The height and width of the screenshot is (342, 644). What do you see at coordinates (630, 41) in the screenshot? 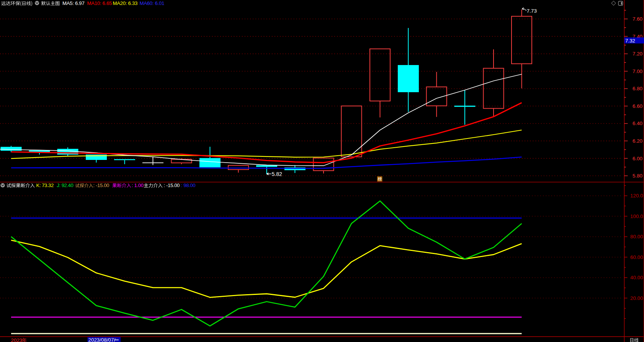
I see `svg-text: 7.32` at bounding box center [630, 41].